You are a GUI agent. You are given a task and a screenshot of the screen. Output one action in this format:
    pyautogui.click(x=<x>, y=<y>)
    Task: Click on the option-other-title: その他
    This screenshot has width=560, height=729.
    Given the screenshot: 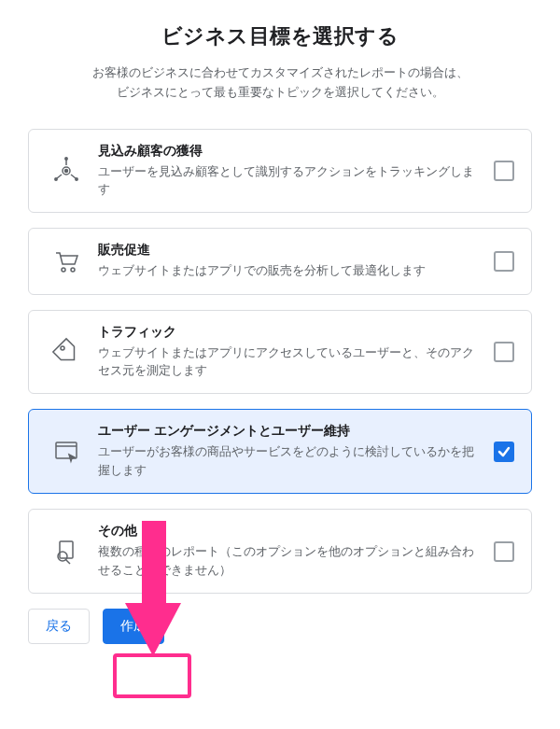 What is the action you would take?
    pyautogui.click(x=289, y=531)
    